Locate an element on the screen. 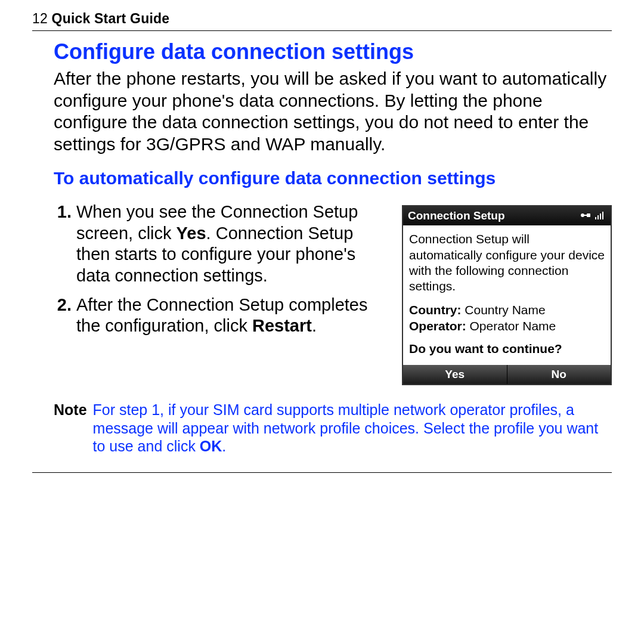  step-1: When you see the Connection Setup screen… is located at coordinates (231, 244).